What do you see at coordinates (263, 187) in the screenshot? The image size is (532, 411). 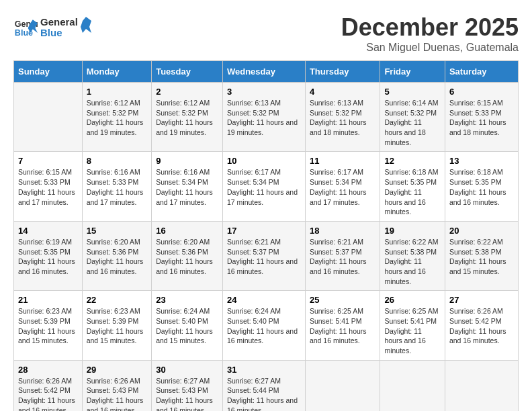 I see `calendar-cell: 10Sunrise: 6:17 AM Sunset: 5:34 PM Dayli…` at bounding box center [263, 187].